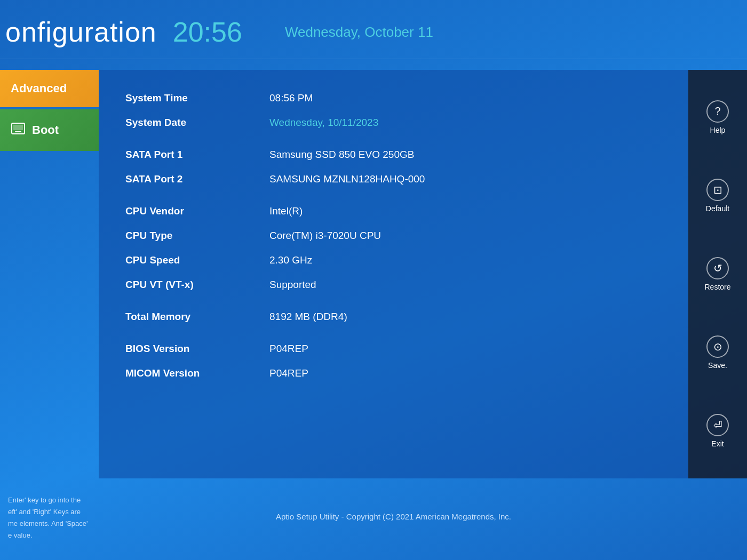  What do you see at coordinates (394, 179) in the screenshot?
I see `table-row: SATA Port 2SAMSUNG MZNLN128HAHQ-000` at bounding box center [394, 179].